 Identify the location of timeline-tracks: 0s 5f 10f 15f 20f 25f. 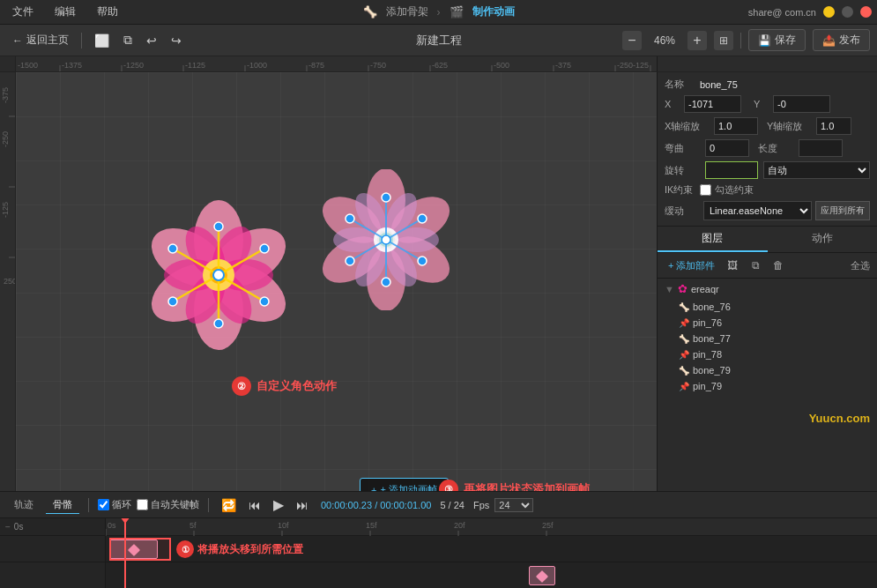
(492, 554).